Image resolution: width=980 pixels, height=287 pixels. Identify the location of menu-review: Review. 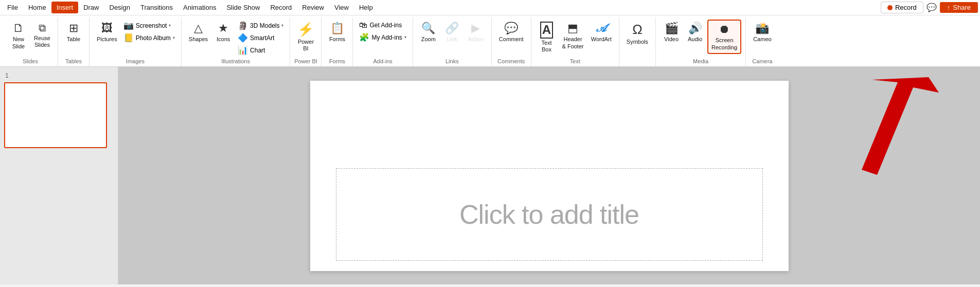
(313, 7).